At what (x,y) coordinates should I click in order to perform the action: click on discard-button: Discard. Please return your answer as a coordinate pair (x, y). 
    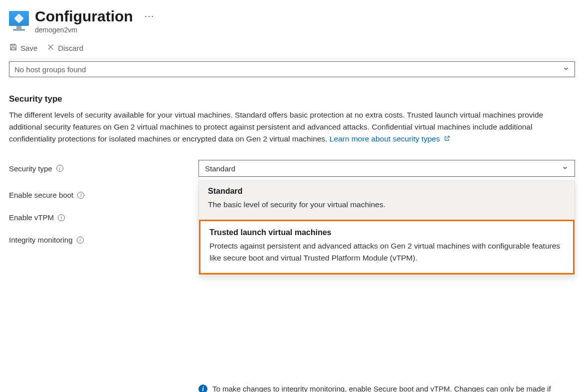
    Looking at the image, I should click on (65, 48).